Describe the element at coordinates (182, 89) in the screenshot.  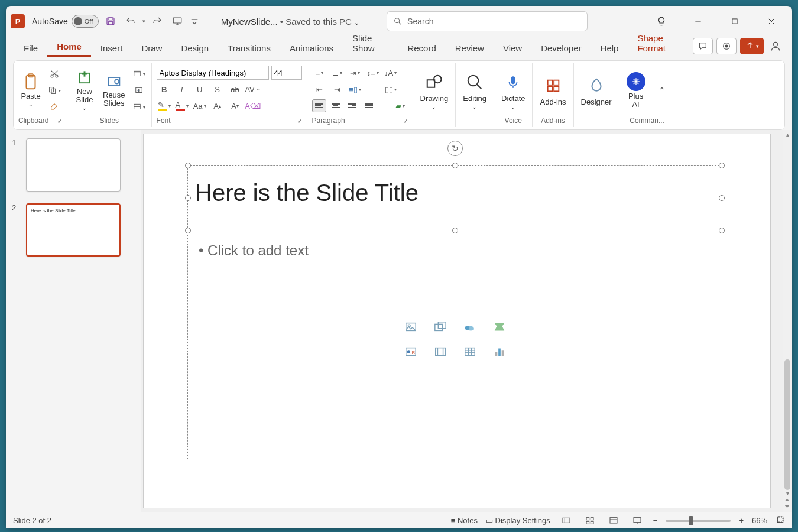
I see `italic-button: I` at that location.